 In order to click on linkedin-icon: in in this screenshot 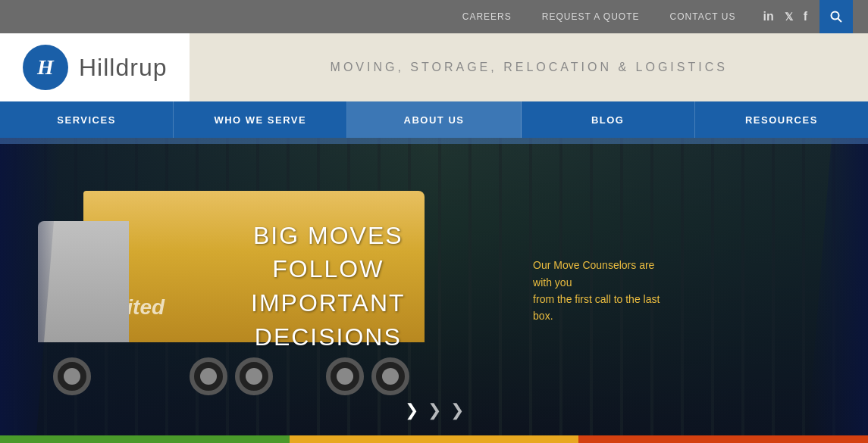, I will do `click(768, 17)`.